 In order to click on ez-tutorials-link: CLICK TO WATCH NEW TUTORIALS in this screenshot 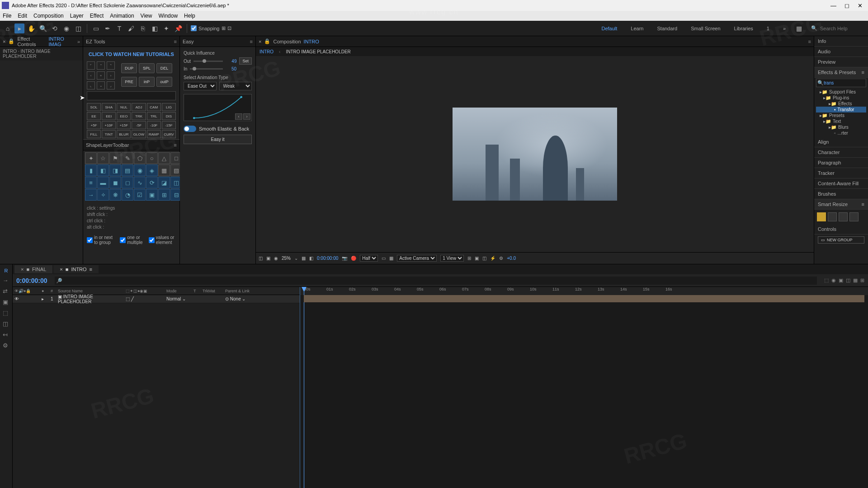, I will do `click(131, 54)`.